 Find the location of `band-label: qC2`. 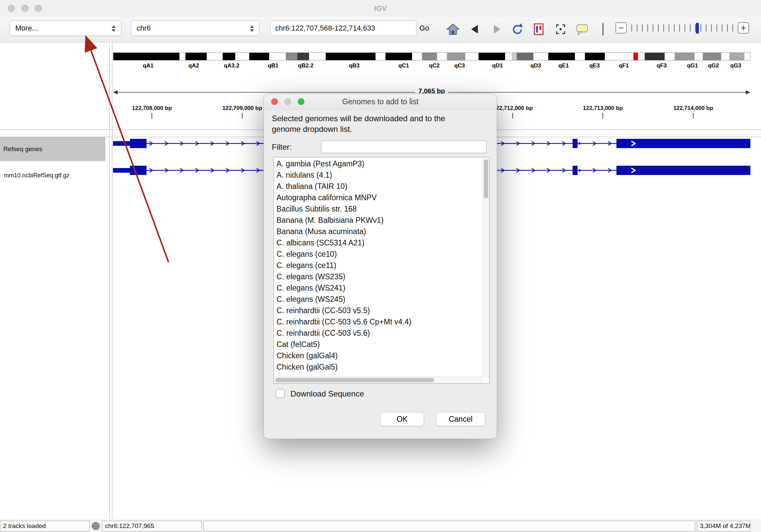

band-label: qC2 is located at coordinates (434, 66).